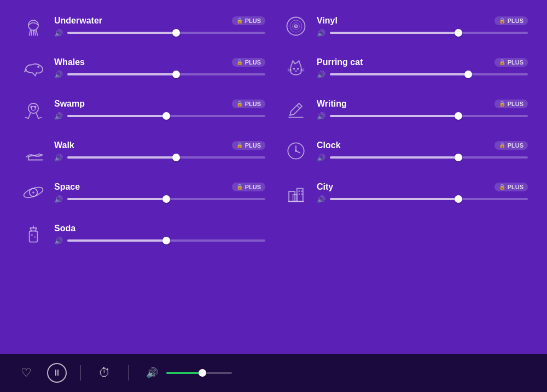 This screenshot has width=547, height=392. What do you see at coordinates (33, 151) in the screenshot?
I see `walk-icon` at bounding box center [33, 151].